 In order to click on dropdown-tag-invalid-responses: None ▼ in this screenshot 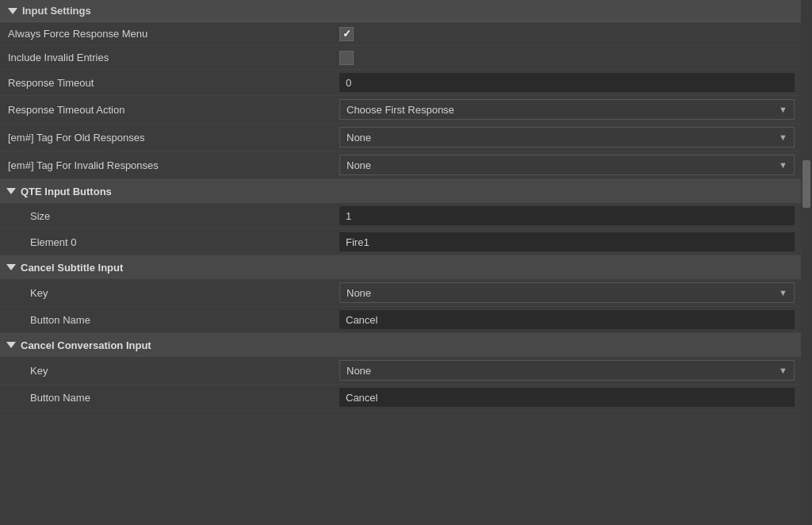, I will do `click(567, 165)`.